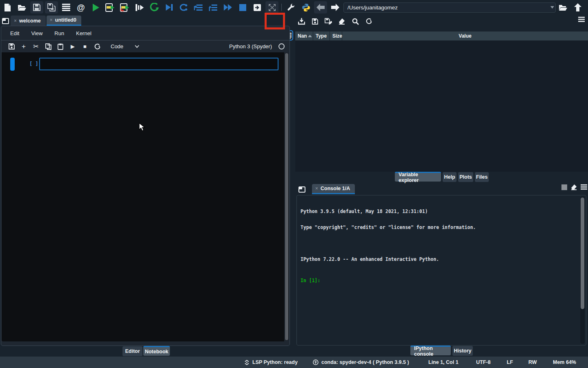 The height and width of the screenshot is (368, 588). Describe the element at coordinates (321, 36) in the screenshot. I see `column-header-type: Type` at that location.